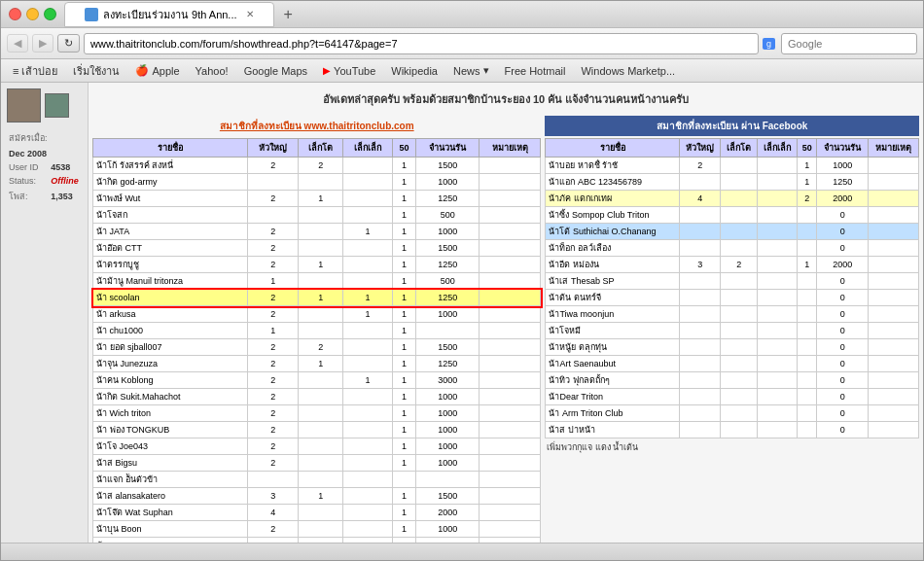 Image resolution: width=924 pixels, height=561 pixels. I want to click on table-row: น้าอ๊อต CTT 2 1 1500, so click(317, 249).